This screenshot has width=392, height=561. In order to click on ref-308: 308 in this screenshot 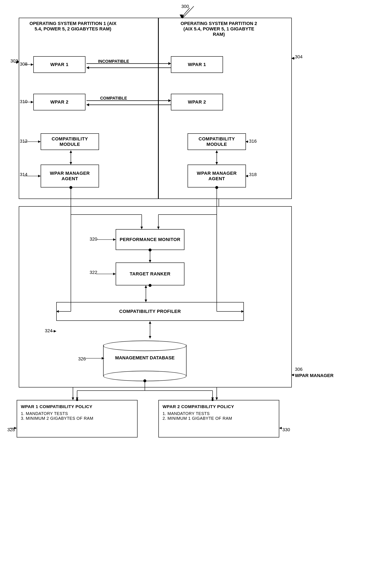, I will do `click(24, 64)`.